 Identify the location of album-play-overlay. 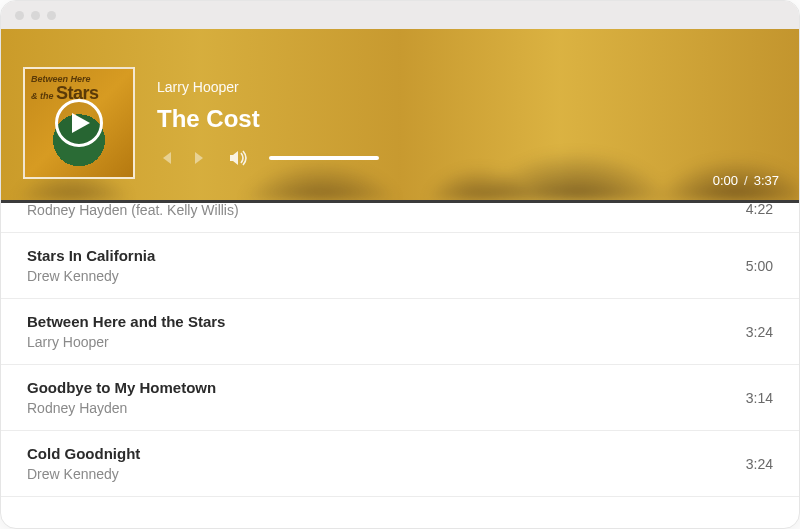
(79, 123).